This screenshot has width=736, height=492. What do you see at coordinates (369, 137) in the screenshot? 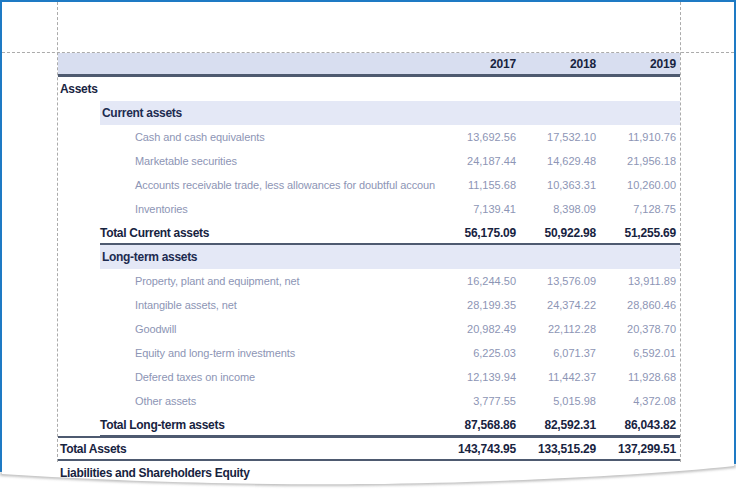
I see `table-row-cash-and-cash-equivalents: Cash and cash equivalents13,692.5617,532…` at bounding box center [369, 137].